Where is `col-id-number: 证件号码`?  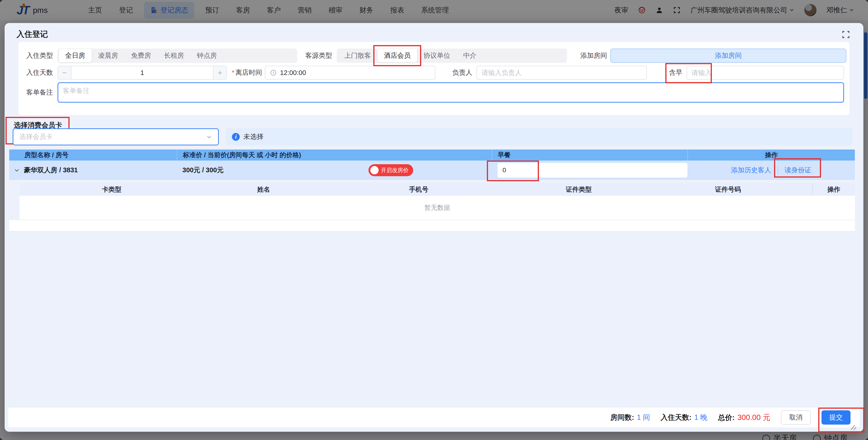
col-id-number: 证件号码 is located at coordinates (728, 189).